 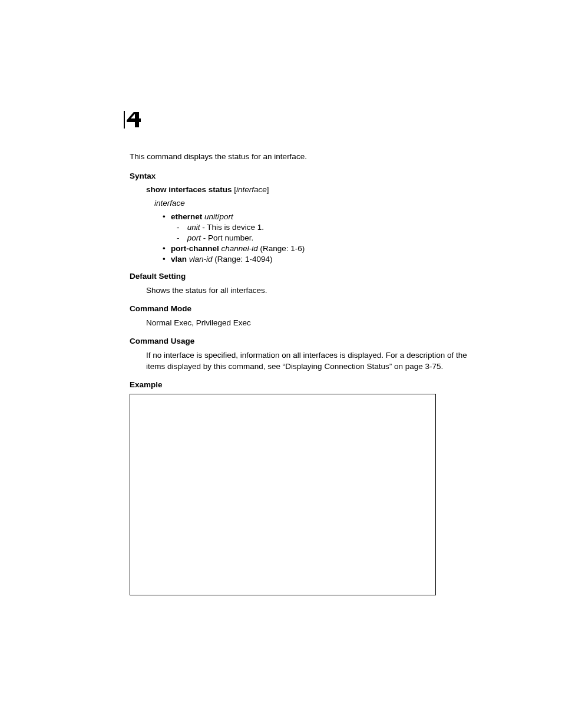 What do you see at coordinates (325, 228) in the screenshot?
I see `unit-desc-item: unit - This is device 1.` at bounding box center [325, 228].